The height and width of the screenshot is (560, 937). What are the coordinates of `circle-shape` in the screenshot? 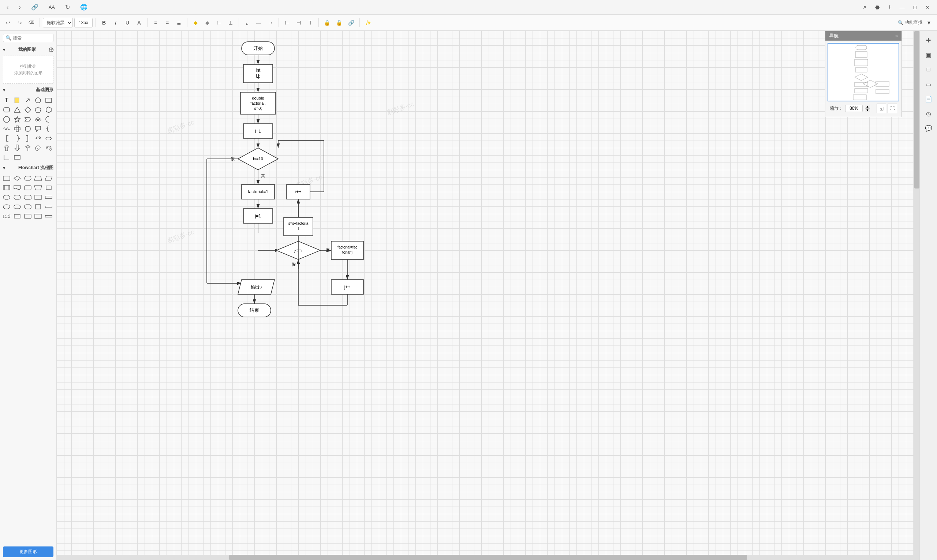 It's located at (38, 100).